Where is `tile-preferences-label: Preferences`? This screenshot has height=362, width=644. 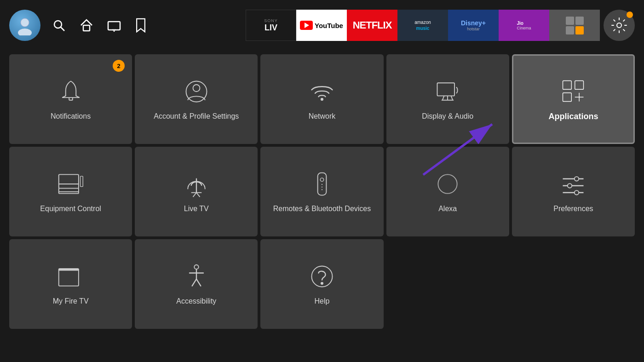
tile-preferences-label: Preferences is located at coordinates (573, 209).